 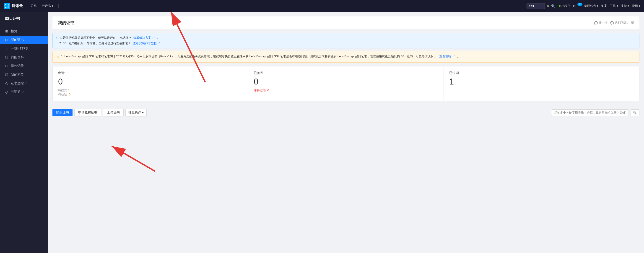 What do you see at coordinates (34, 6) in the screenshot?
I see `nav-overview: 总览` at bounding box center [34, 6].